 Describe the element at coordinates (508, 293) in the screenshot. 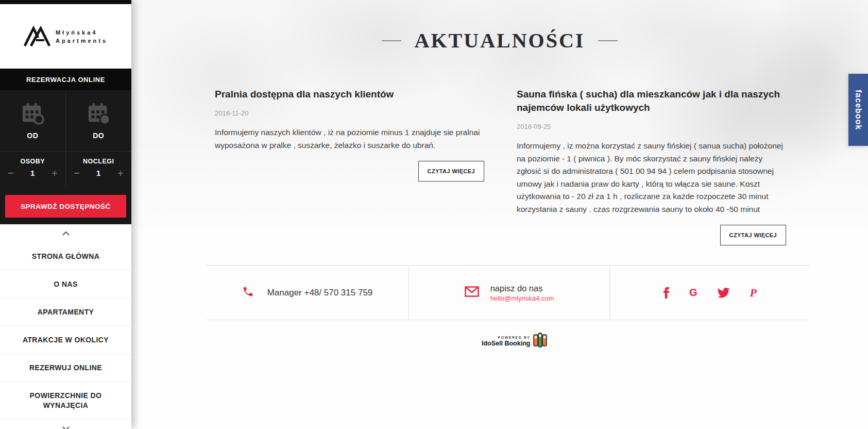

I see `contact-strip: Manager +48/ 570 315 759 napisz do nas h…` at that location.